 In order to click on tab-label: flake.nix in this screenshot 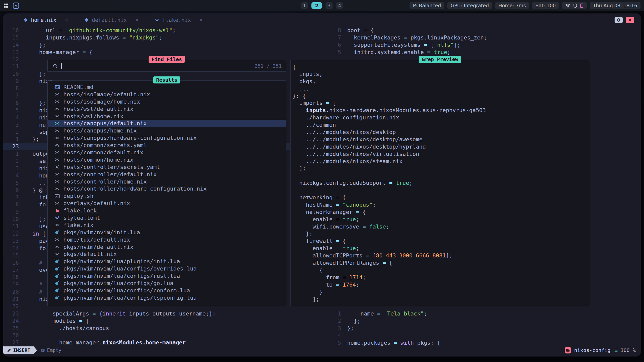, I will do `click(177, 20)`.